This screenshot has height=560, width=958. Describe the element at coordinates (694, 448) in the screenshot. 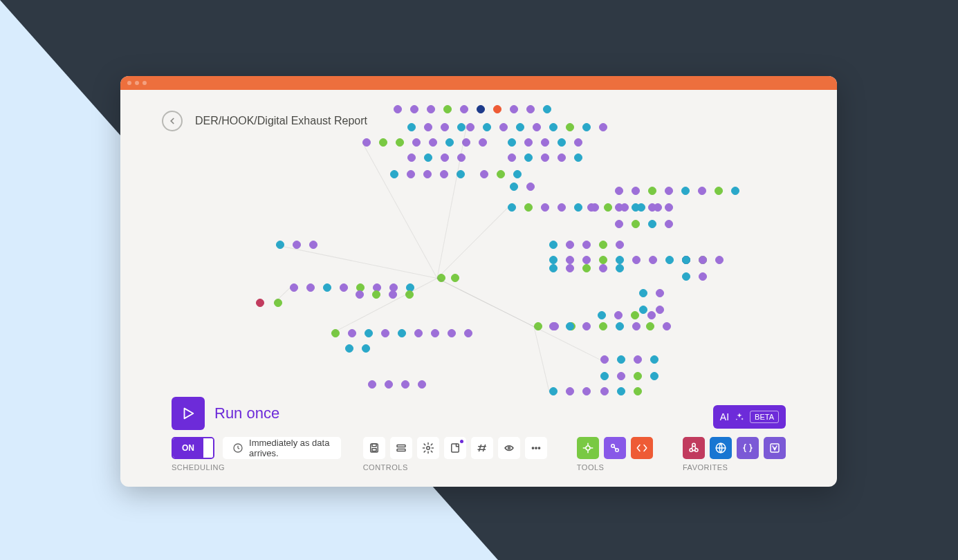

I see `webhook-button` at that location.